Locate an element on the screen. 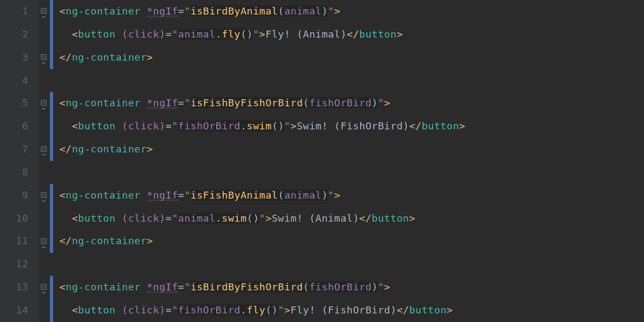 This screenshot has height=322, width=644. code-line: <ng-container *ngIf="isBirdByAnimal(anim… is located at coordinates (347, 12).